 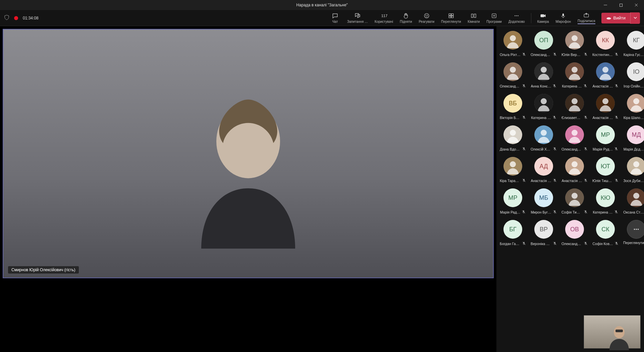 What do you see at coordinates (541, 149) in the screenshot?
I see `participant-name: Олексій Хо…` at bounding box center [541, 149].